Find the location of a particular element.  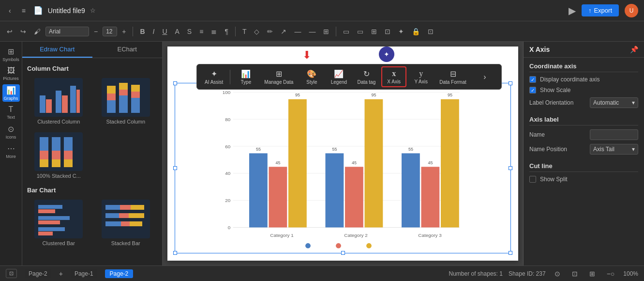

chart-item-stacked-bar: Stacked Bar is located at coordinates (126, 223).